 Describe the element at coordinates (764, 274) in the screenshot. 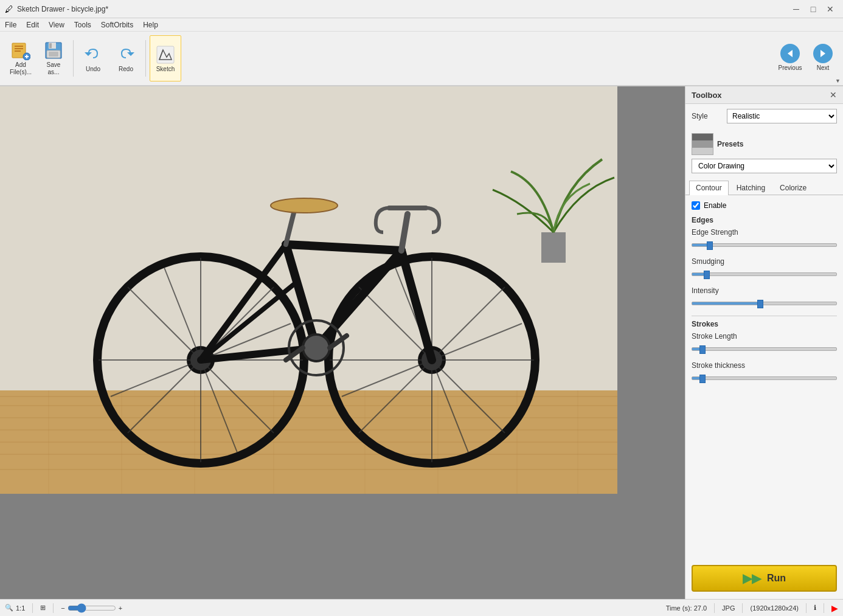

I see `smudging-track` at that location.